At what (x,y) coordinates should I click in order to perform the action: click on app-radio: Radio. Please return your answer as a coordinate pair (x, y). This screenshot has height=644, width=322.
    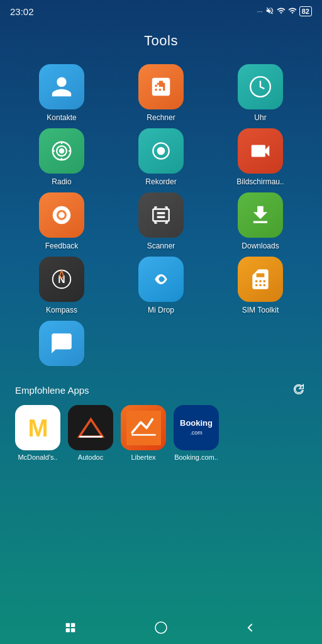
    Looking at the image, I should click on (62, 157).